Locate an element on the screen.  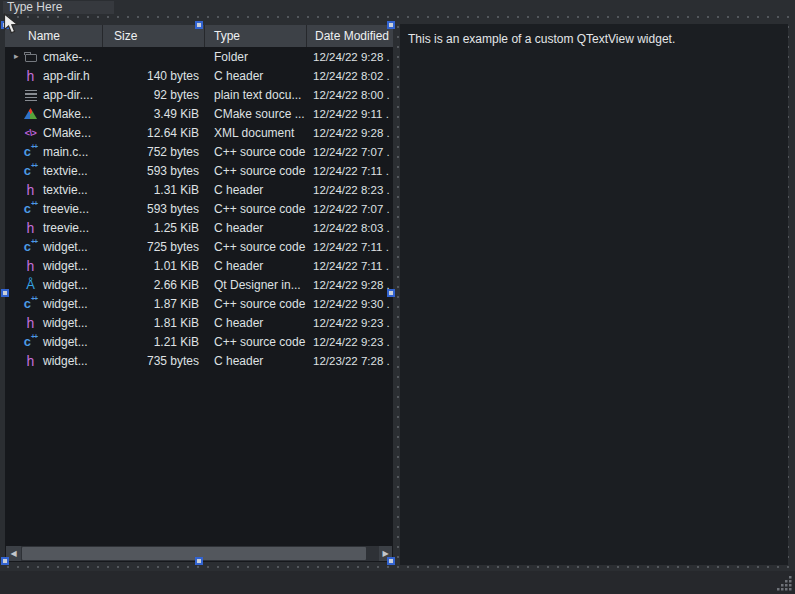
folder-icon is located at coordinates (30, 56).